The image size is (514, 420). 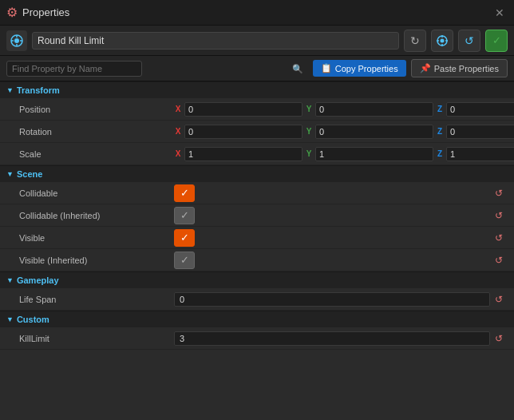 What do you see at coordinates (95, 193) in the screenshot?
I see `prop-label-collidable: Collidable` at bounding box center [95, 193].